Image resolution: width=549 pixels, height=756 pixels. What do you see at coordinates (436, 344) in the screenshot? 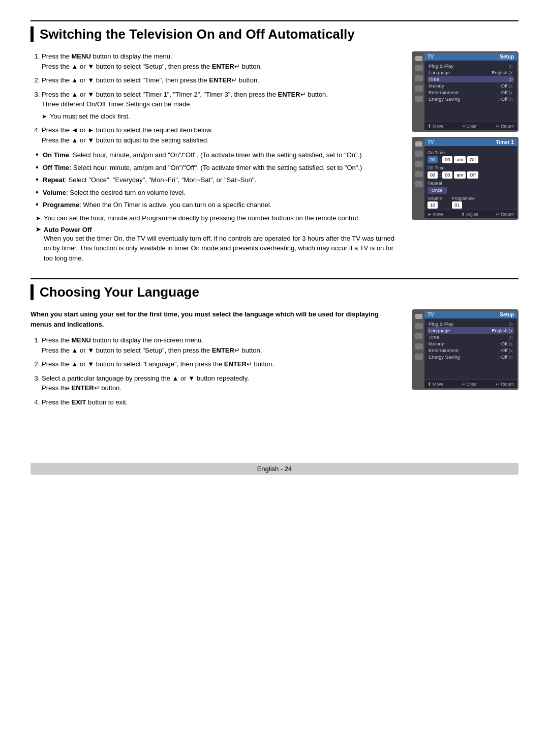
I see `tv2-label-melody: Melody` at bounding box center [436, 344].